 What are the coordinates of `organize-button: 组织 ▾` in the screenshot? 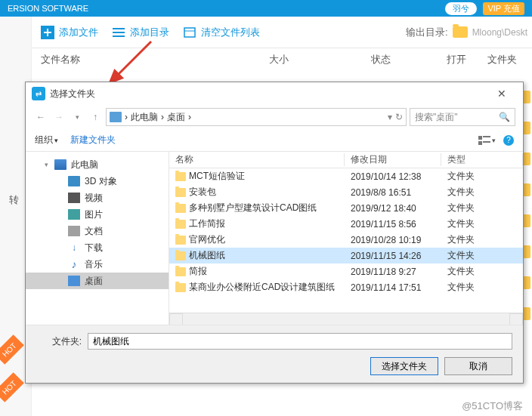 It's located at (47, 140).